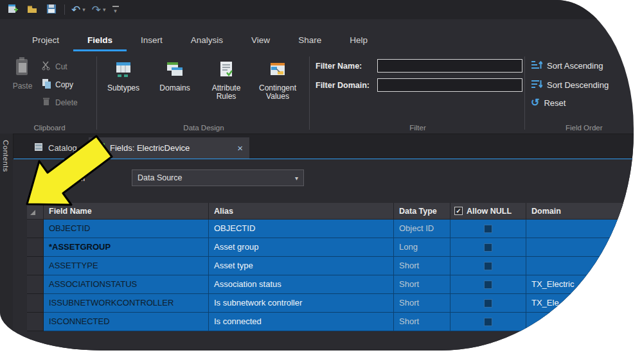 The width and height of the screenshot is (642, 364). What do you see at coordinates (22, 73) in the screenshot?
I see `paste-button: Paste` at bounding box center [22, 73].